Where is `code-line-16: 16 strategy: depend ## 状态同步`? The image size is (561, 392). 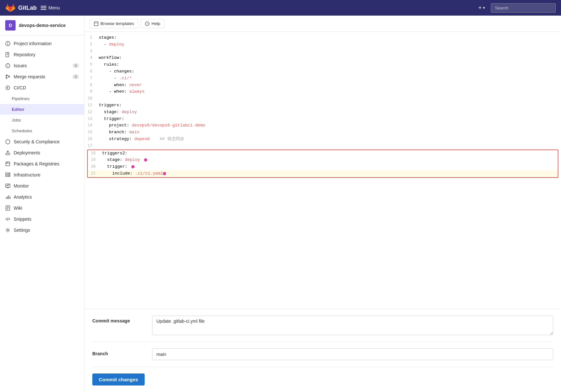
code-line-16: 16 strategy: depend ## 状态同步 is located at coordinates (323, 139).